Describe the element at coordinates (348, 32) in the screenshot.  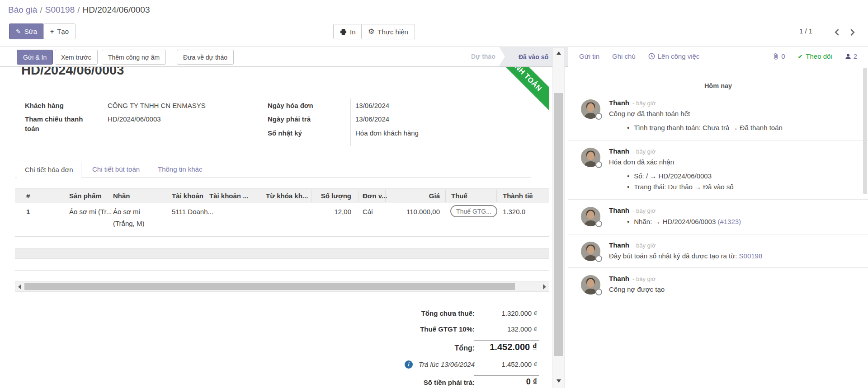
I see `print-button: In` at that location.